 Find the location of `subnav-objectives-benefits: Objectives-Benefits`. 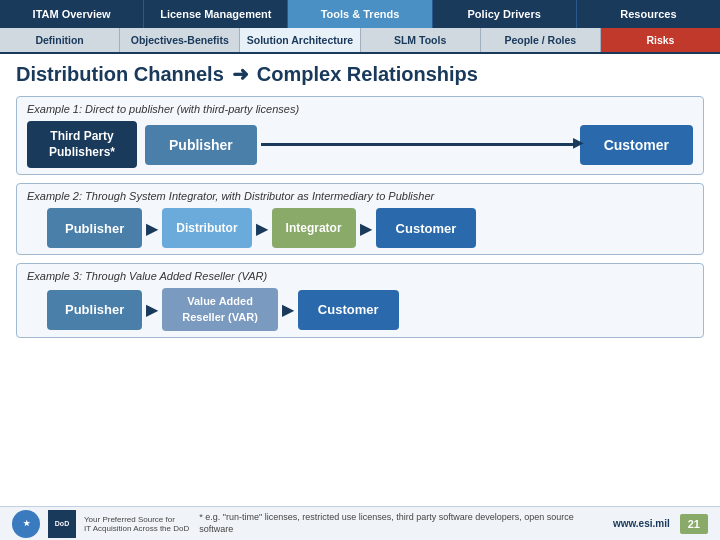

subnav-objectives-benefits: Objectives-Benefits is located at coordinates (180, 40).